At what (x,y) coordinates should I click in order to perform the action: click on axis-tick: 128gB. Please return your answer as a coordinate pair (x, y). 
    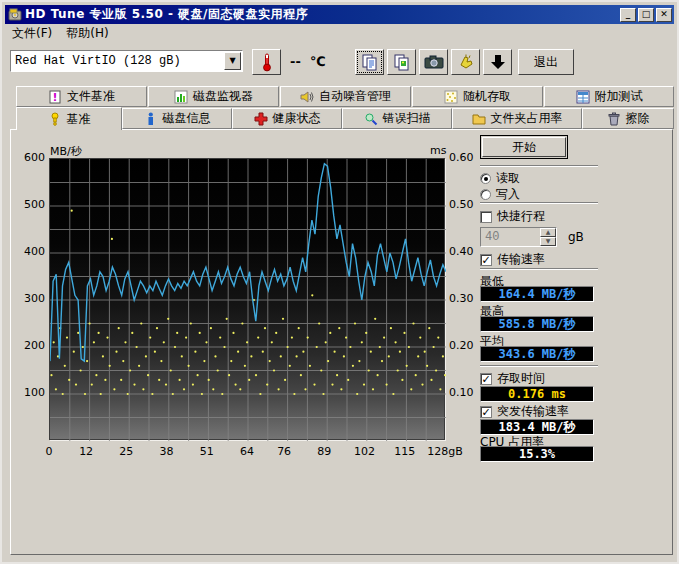
    Looking at the image, I should click on (445, 452).